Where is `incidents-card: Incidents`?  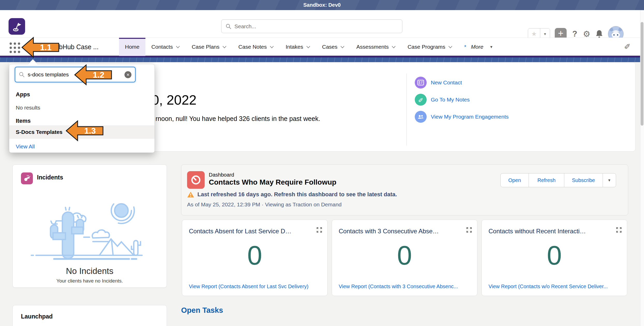
incidents-card: Incidents is located at coordinates (90, 226).